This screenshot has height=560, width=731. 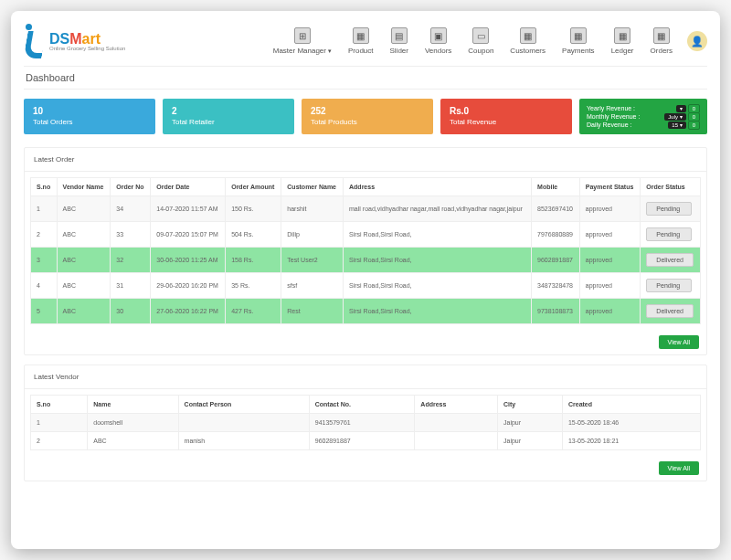 I want to click on cell-sno: 4, so click(x=44, y=286).